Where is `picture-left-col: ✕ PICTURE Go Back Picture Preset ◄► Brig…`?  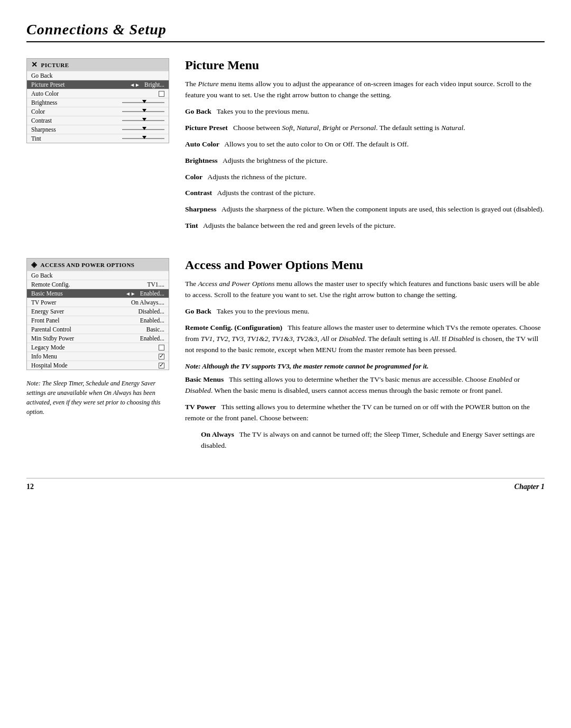
picture-left-col: ✕ PICTURE Go Back Picture Preset ◄► Brig… is located at coordinates (98, 148).